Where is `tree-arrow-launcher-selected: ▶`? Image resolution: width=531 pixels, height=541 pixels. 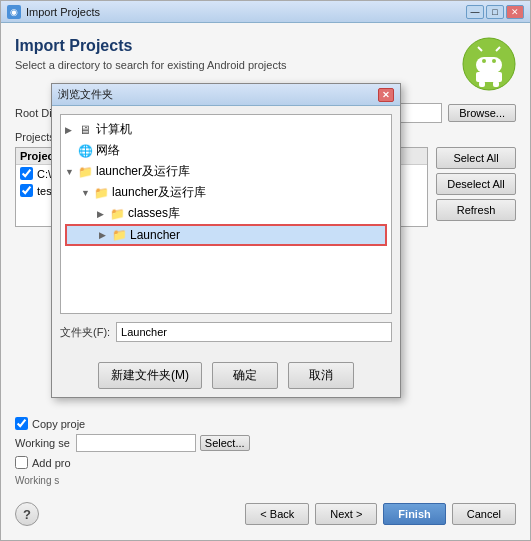 tree-arrow-launcher-selected: ▶ is located at coordinates (105, 235).